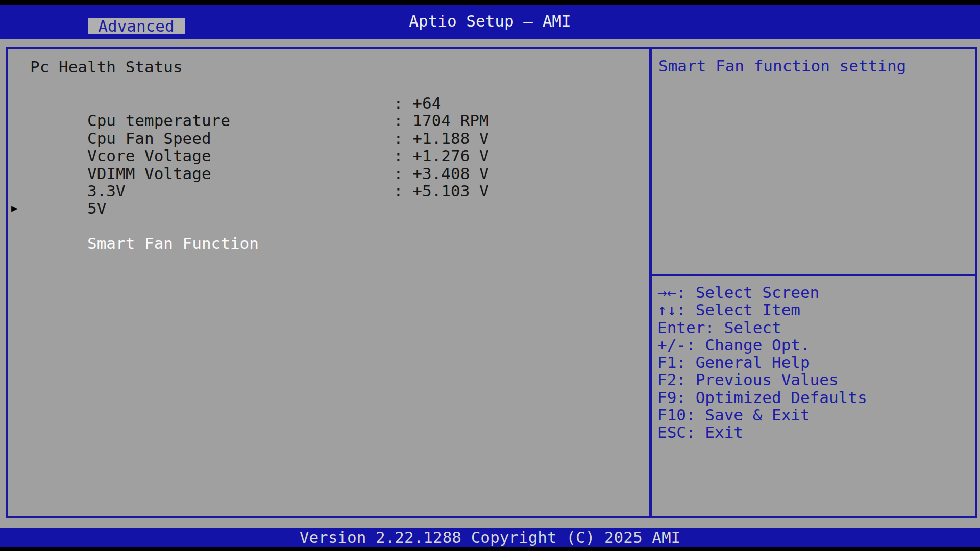 The height and width of the screenshot is (551, 980). What do you see at coordinates (441, 120) in the screenshot?
I see `sensor-value: : 1704 RPM` at bounding box center [441, 120].